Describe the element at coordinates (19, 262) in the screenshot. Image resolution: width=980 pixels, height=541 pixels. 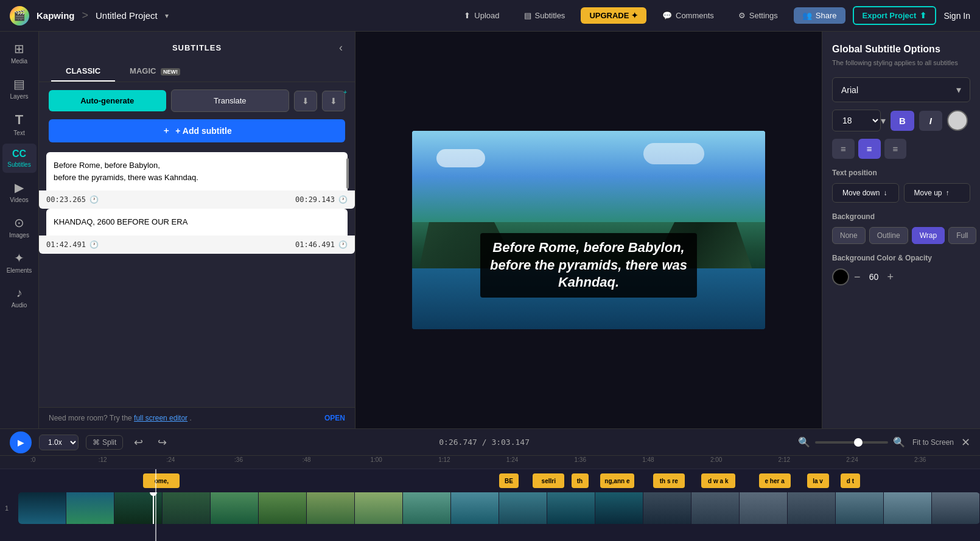
I see `sidebar-item-elements: ✦ Elements` at that location.